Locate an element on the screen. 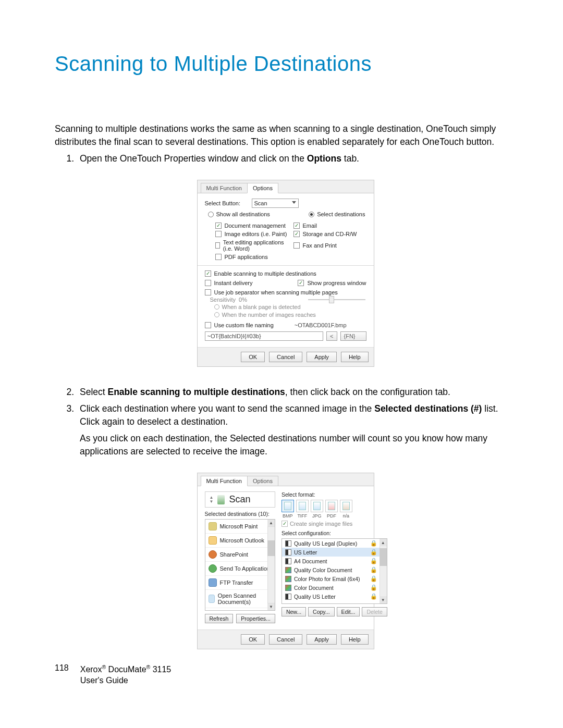 Image resolution: width=563 pixels, height=728 pixels. format-na is located at coordinates (346, 506).